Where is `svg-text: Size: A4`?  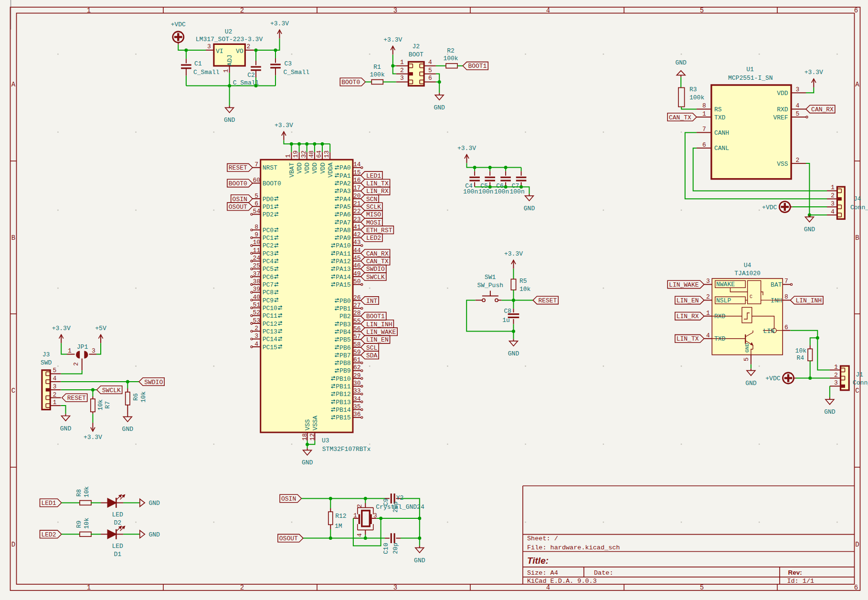 svg-text: Size: A4 is located at coordinates (542, 573).